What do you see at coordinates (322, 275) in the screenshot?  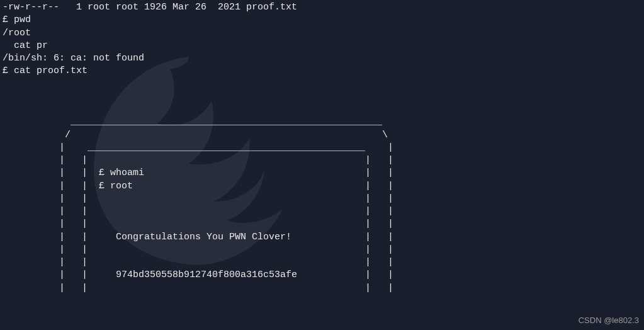 I see `ascii-hash-line: | | 974bd350558b912740f800a316c53afe | |` at bounding box center [322, 275].